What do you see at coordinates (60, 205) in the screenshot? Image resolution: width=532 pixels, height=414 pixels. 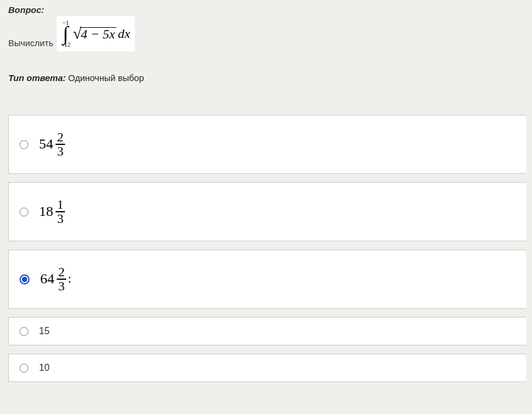 I see `fraction-num: 1` at bounding box center [60, 205].